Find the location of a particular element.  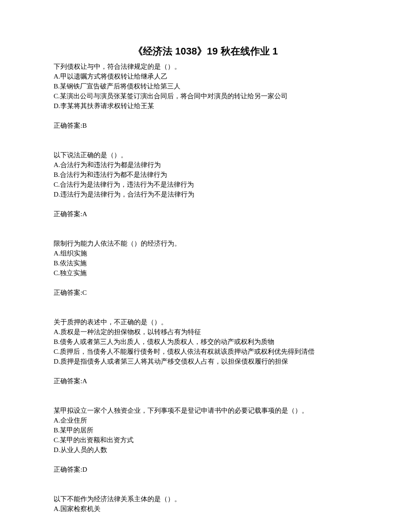

option-d: D.质押是指债务人或者第三人将其动产移交债权人占有，以担保债权履行的担保 is located at coordinates (206, 361).